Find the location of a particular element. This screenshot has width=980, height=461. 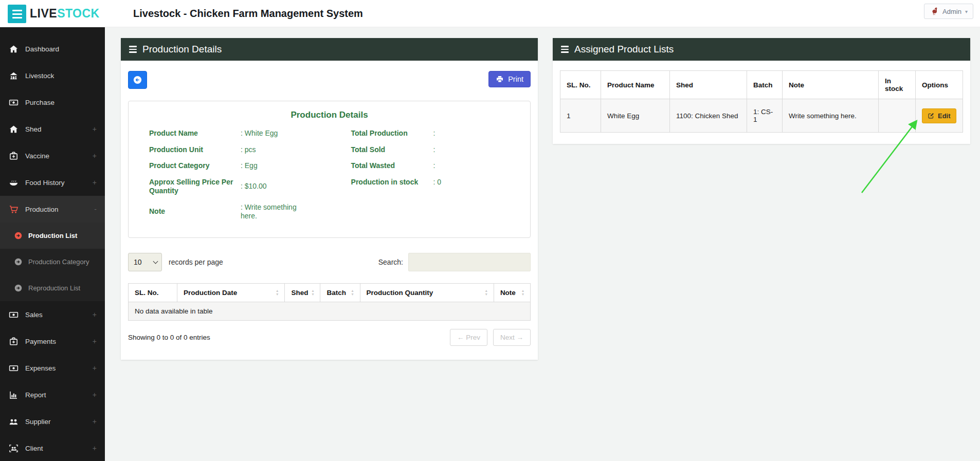

sidebar-item-livestock: Livestock is located at coordinates (52, 76).